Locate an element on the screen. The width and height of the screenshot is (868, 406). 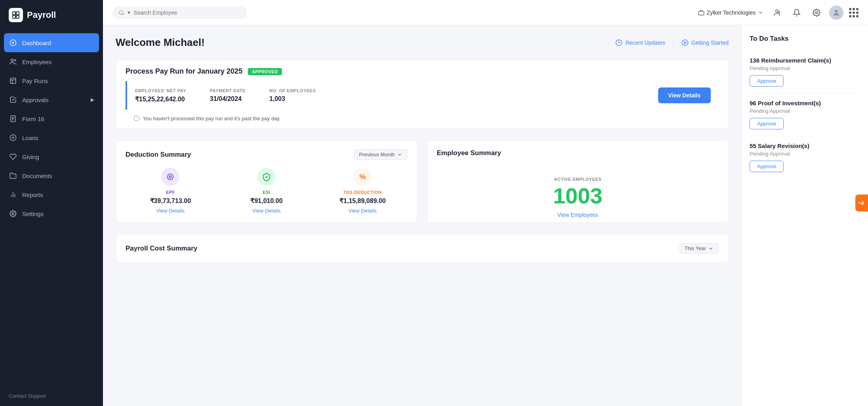
search-dropdown: ▾ is located at coordinates (129, 13).